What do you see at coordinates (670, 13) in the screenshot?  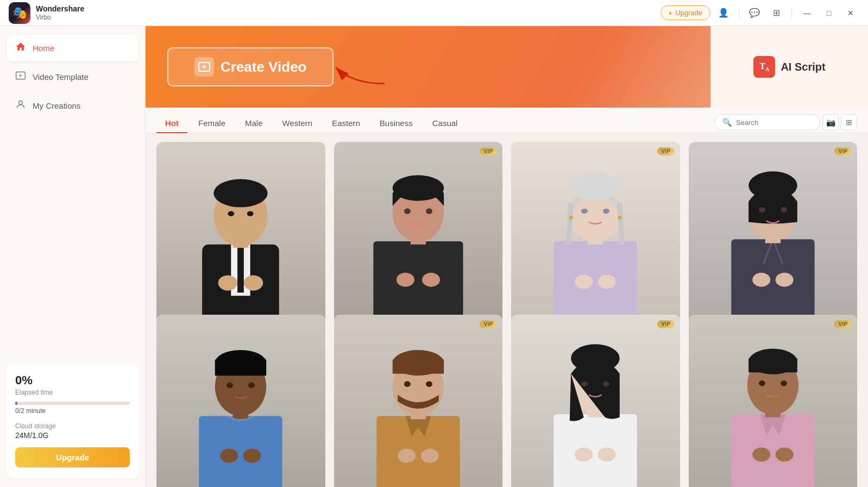 I see `diamond-icon: ♦` at bounding box center [670, 13].